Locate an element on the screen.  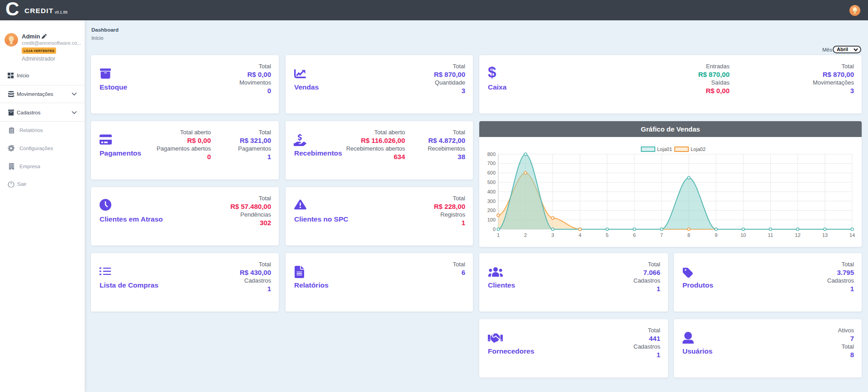
svg-text: 6 is located at coordinates (634, 235).